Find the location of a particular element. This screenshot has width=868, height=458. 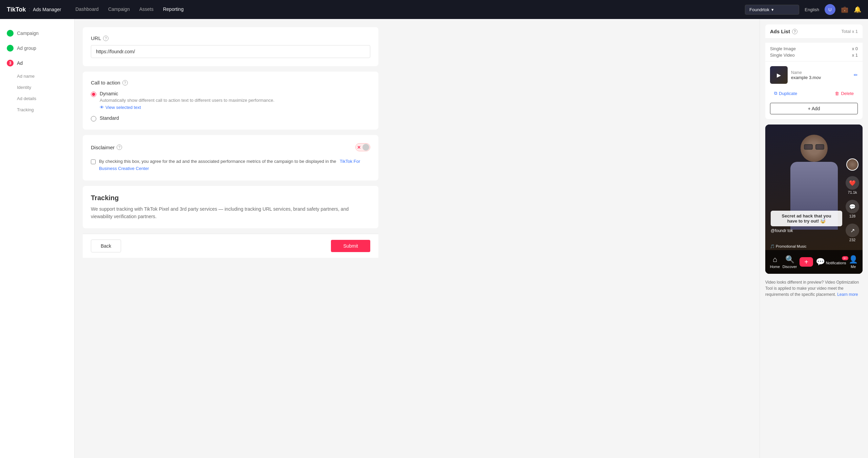

discover-icon: 🔍 is located at coordinates (790, 260).